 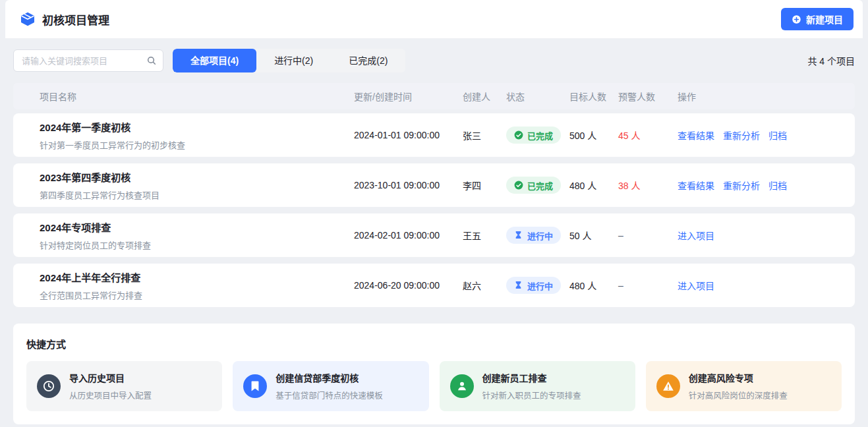 What do you see at coordinates (289, 61) in the screenshot?
I see `filter-tabs: 全部项目(4)进行中(2)已完成(2)` at bounding box center [289, 61].